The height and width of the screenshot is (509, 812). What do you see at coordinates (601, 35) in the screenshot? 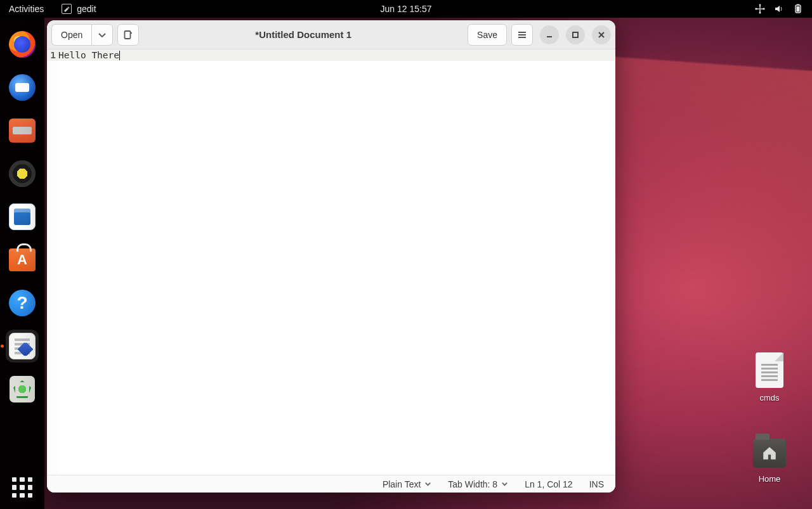
I see `close-icon` at bounding box center [601, 35].